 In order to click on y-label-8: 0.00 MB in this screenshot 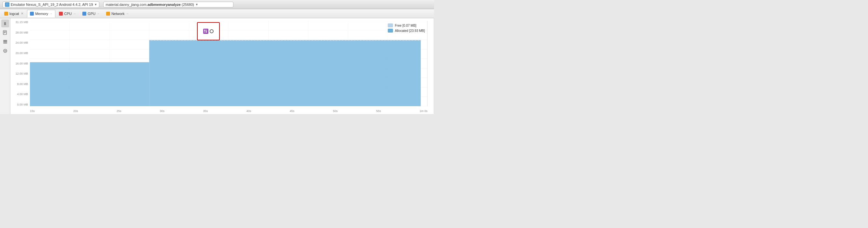, I will do `click(22, 105)`.